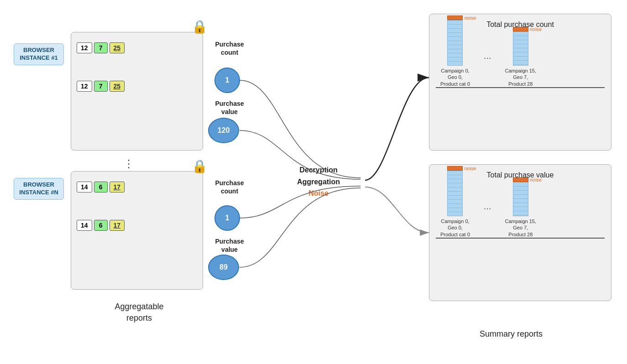 Image resolution: width=627 pixels, height=364 pixels. I want to click on browser-instance-n-label: BROWSER INSTANCE #N, so click(39, 189).